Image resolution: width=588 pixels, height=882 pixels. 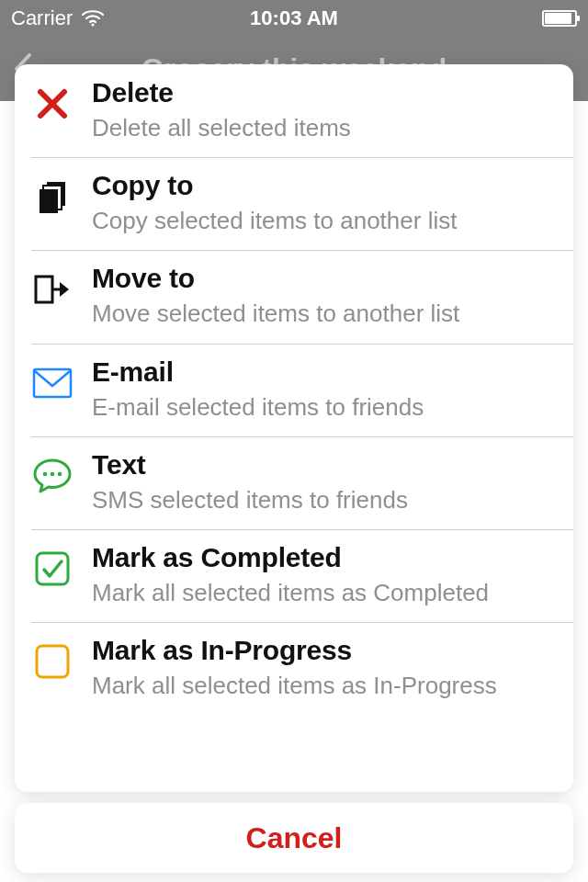 I want to click on action-mark-completed: Mark as Completed Mark all selected item…, so click(x=294, y=575).